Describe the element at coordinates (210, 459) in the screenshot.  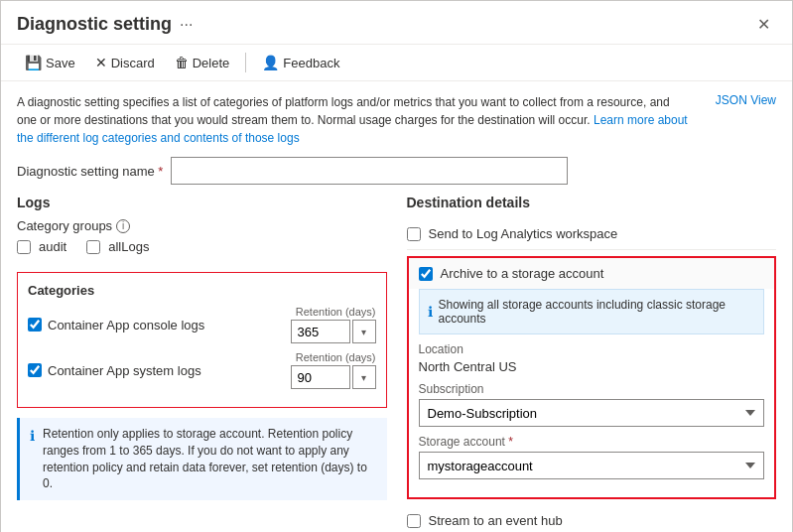
I see `retention-info-text: Retention only applies to storage accoun…` at that location.